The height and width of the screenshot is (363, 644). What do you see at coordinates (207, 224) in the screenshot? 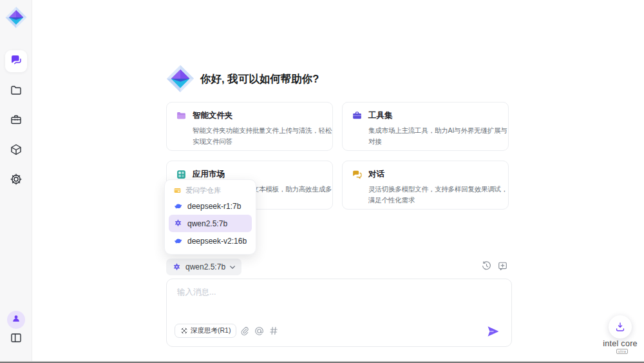
I see `model-option-label: qwen2.5:7b` at bounding box center [207, 224].